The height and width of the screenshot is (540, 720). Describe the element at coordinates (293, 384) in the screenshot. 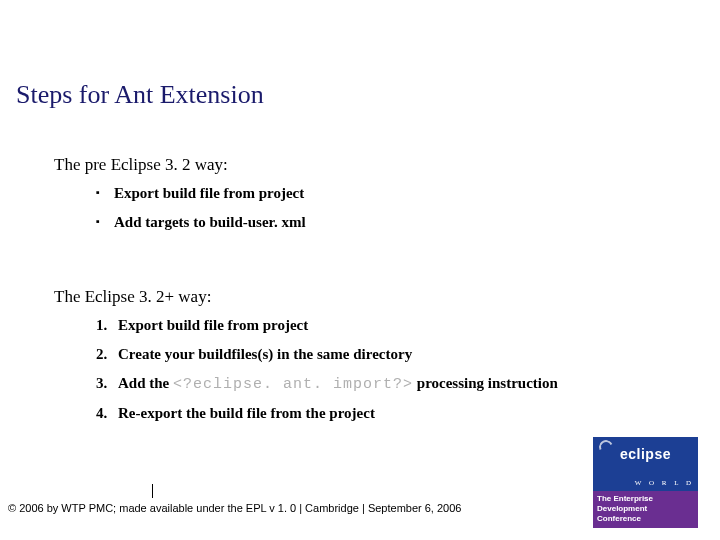

I see `processing-instruction-code: <?eclipse. ant. import?>` at that location.